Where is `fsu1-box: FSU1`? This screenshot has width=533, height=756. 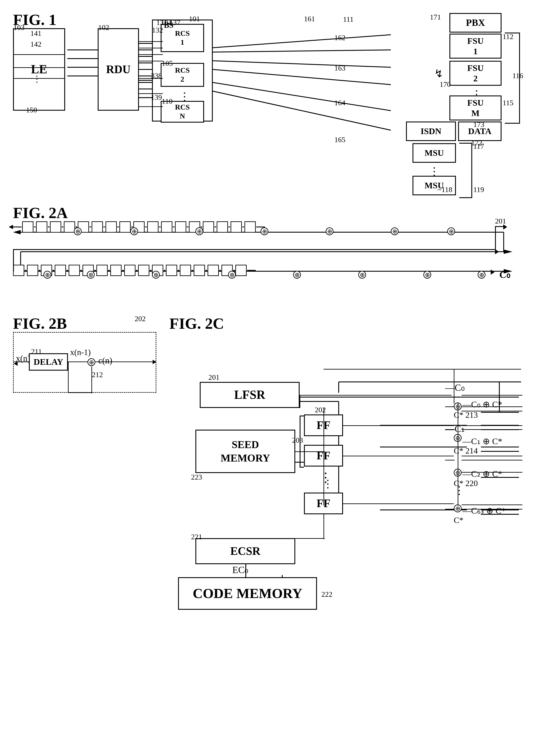
fsu1-box: FSU1 is located at coordinates (475, 46).